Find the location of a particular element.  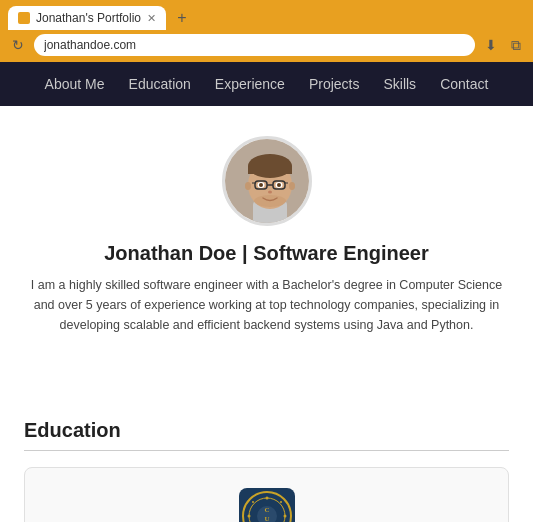

refresh-button: ↻ is located at coordinates (18, 45).